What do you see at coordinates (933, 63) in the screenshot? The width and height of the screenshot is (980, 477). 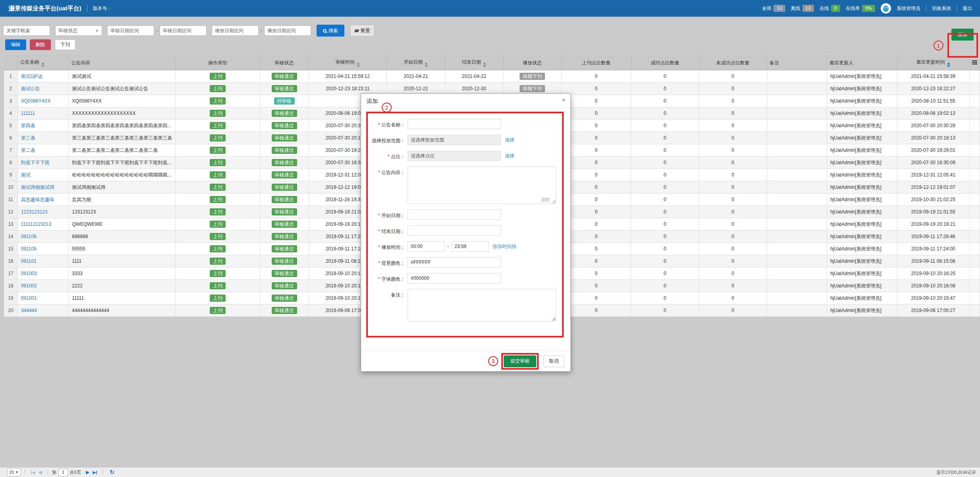 I see `column-header-14: 最后更新时间` at bounding box center [933, 63].